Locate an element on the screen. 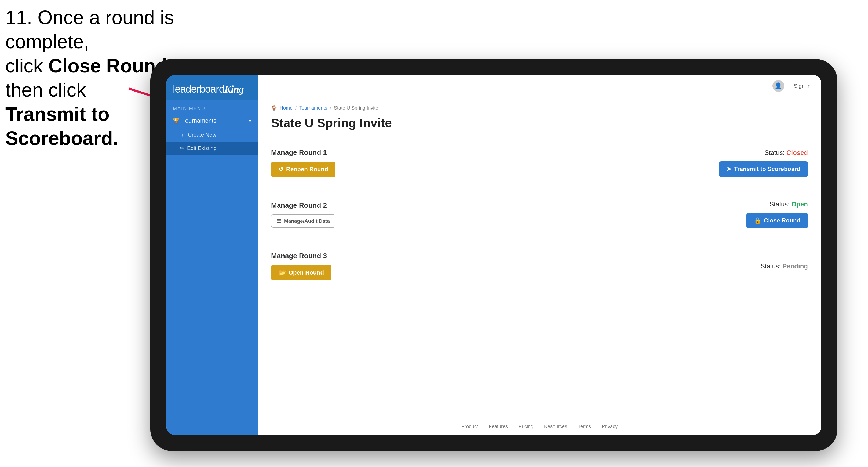  breadcrumb: 🏠 Home / Tournaments / State U Spring In… is located at coordinates (540, 108).